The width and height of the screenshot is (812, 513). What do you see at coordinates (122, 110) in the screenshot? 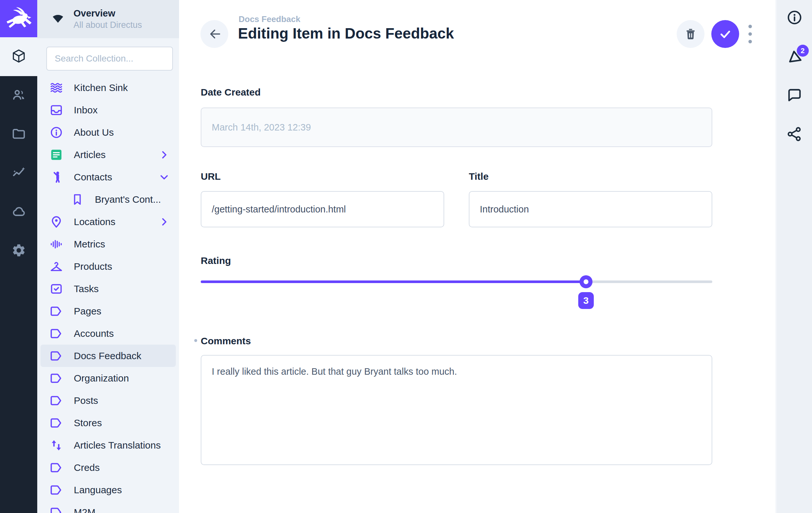
I see `sidebar-item-label: Inbox` at bounding box center [122, 110].